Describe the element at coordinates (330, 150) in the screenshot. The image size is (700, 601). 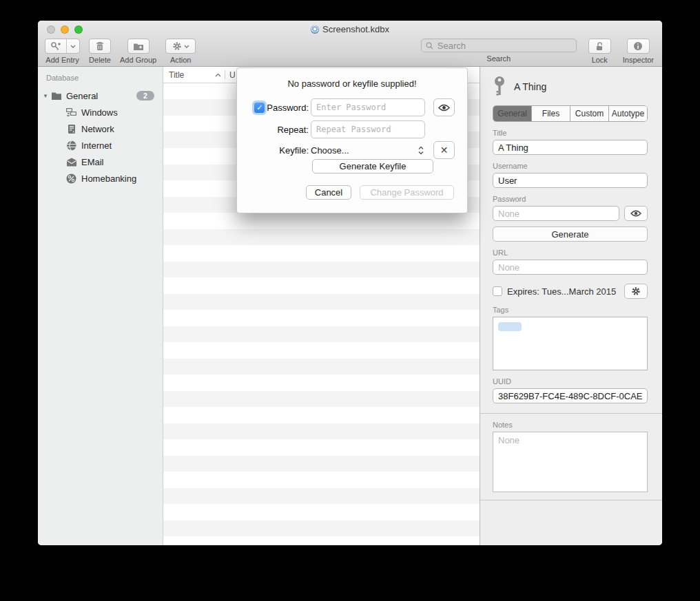
I see `keyfile-value: Choose...` at that location.